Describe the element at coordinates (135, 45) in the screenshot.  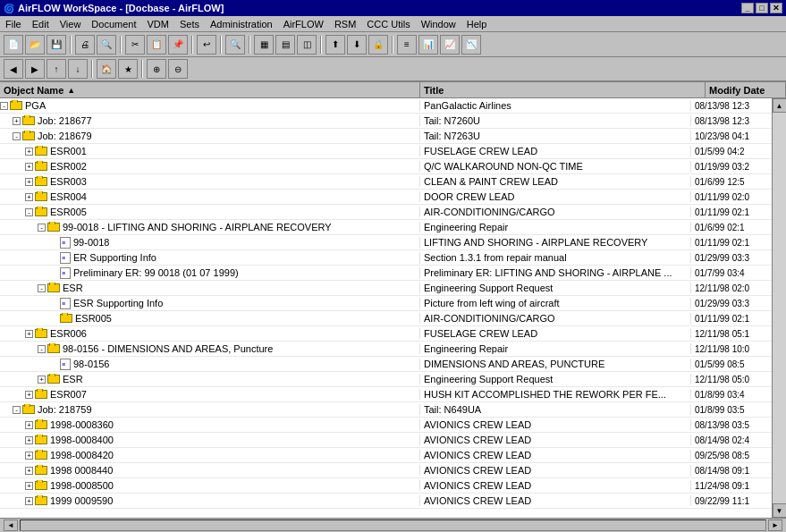
I see `cut-button: ✂` at that location.